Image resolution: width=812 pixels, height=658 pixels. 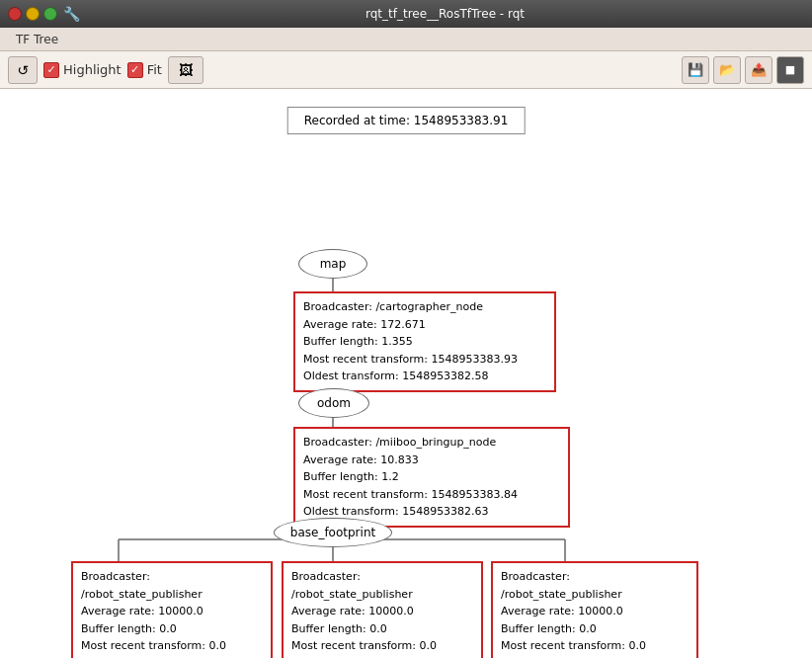 I want to click on info-avgrate-2: Average rate: 10.833, so click(x=432, y=460).